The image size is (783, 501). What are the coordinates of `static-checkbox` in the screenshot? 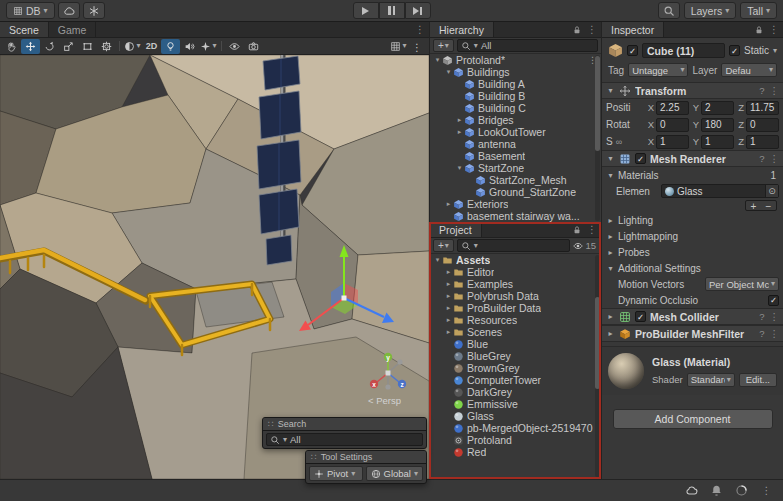 It's located at (734, 50).